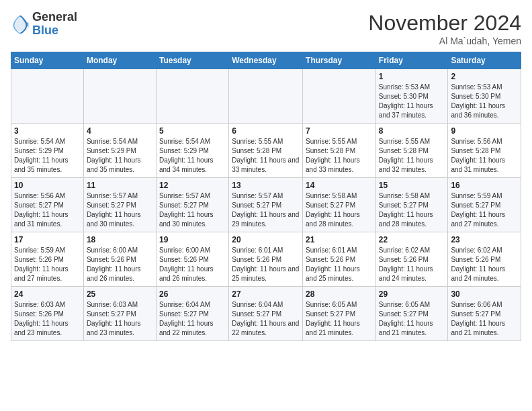 The image size is (532, 411). I want to click on weekday-header: Thursday, so click(340, 60).